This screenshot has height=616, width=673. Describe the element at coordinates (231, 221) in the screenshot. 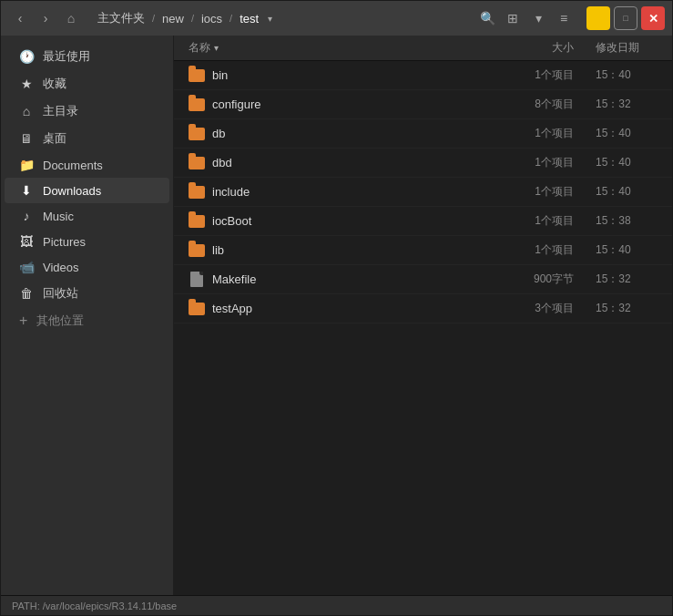

I see `file-name: iocBoot` at that location.